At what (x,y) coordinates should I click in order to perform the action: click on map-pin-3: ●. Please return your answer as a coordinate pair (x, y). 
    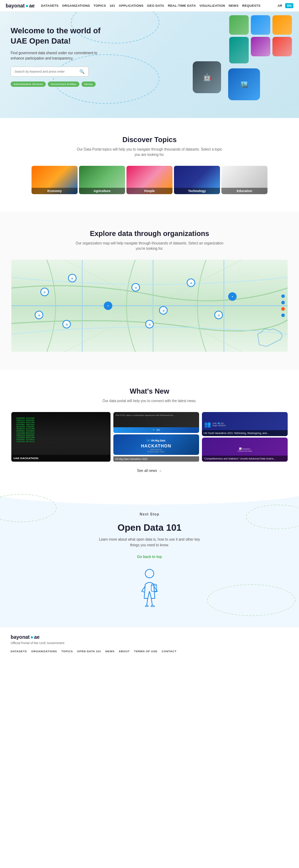
    Looking at the image, I should click on (108, 306).